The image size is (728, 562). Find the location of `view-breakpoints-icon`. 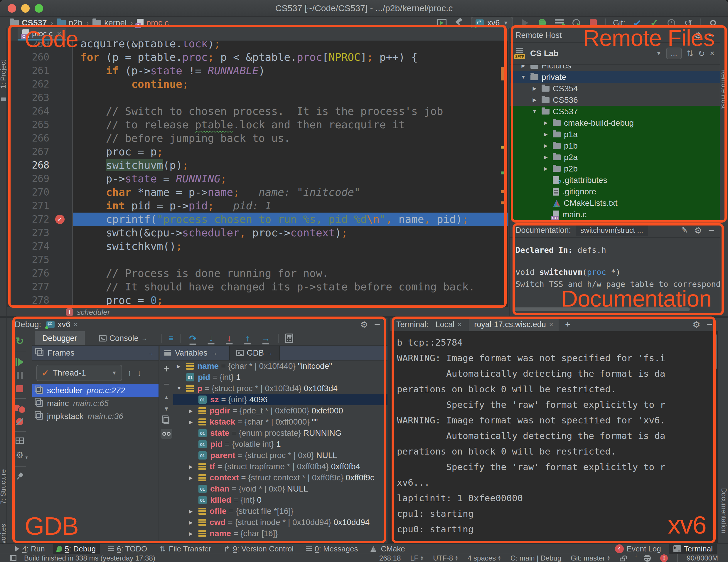

view-breakpoints-icon is located at coordinates (20, 409).